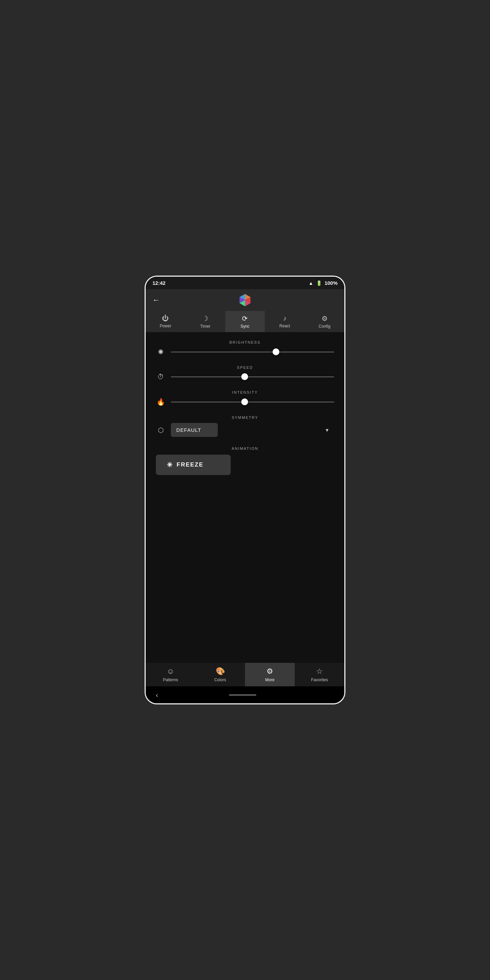  What do you see at coordinates (245, 398) in the screenshot?
I see `intensity-control: INTENSITY 🔥` at bounding box center [245, 398].